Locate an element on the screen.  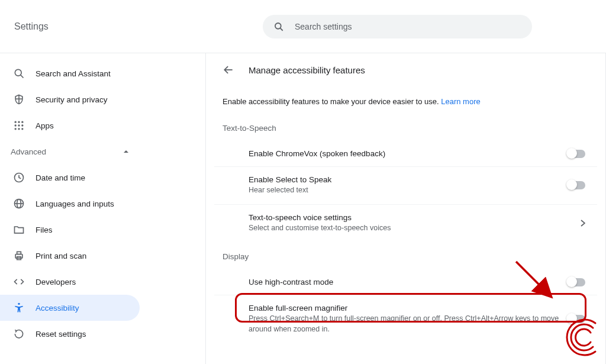
sidebar-item-a11y: Accessibility is located at coordinates (70, 308).